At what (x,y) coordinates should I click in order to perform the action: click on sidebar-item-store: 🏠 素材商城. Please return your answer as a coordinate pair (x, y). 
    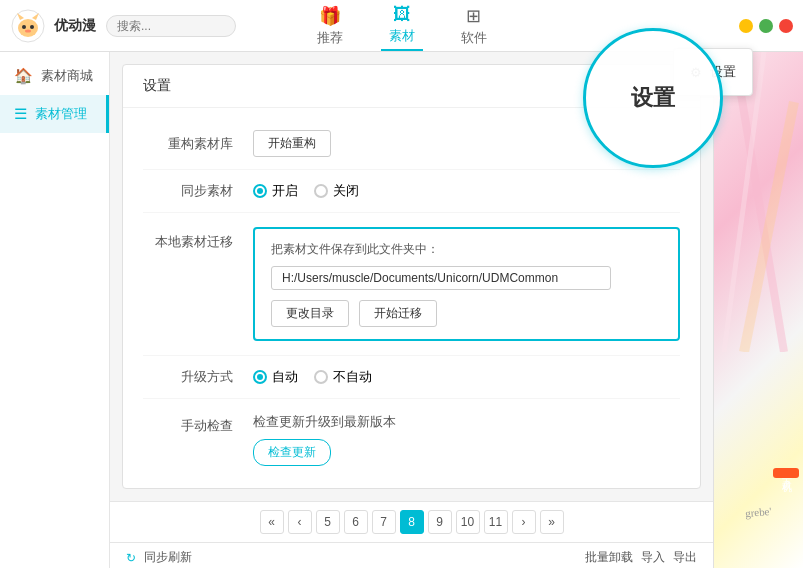
    Looking at the image, I should click on (54, 76).